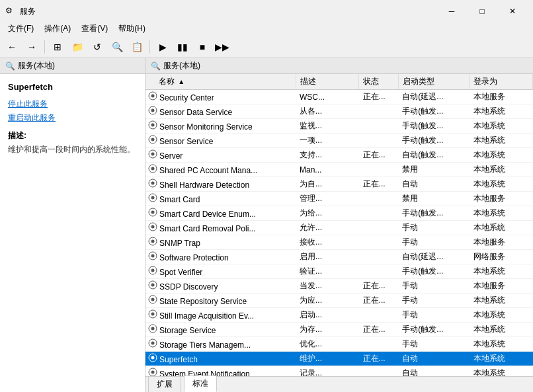  What do you see at coordinates (327, 170) in the screenshot?
I see `service-desc: Man...` at bounding box center [327, 170].